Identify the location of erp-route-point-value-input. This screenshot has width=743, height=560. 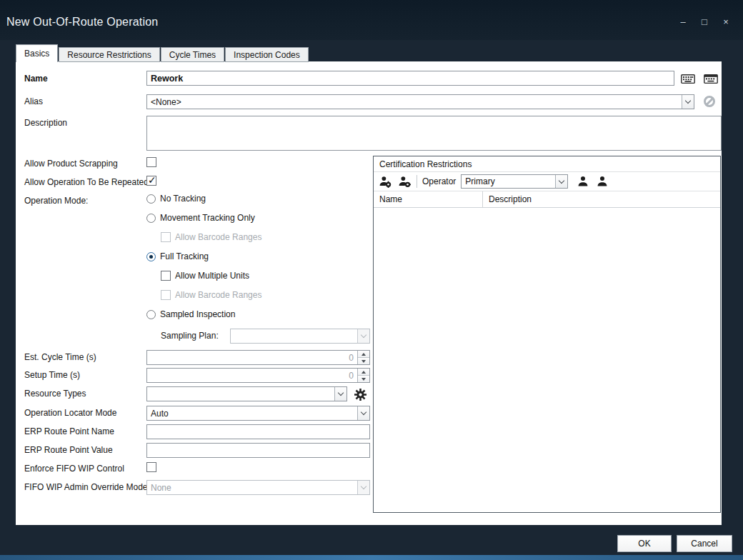
(259, 450).